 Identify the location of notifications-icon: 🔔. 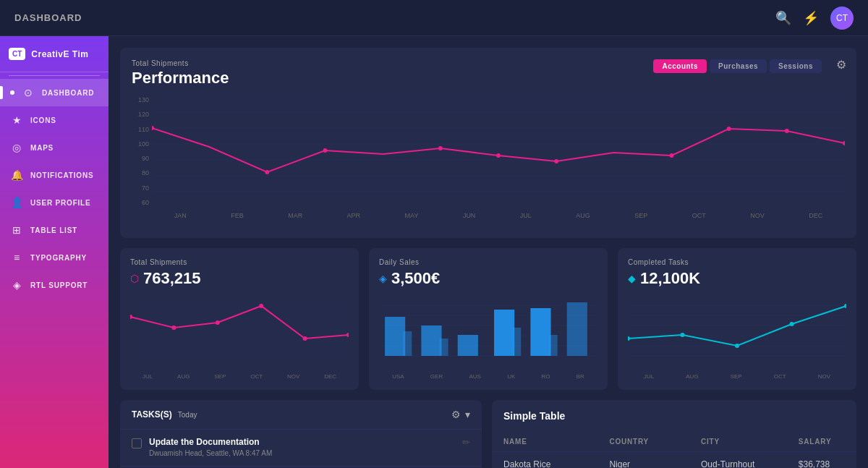
(17, 175).